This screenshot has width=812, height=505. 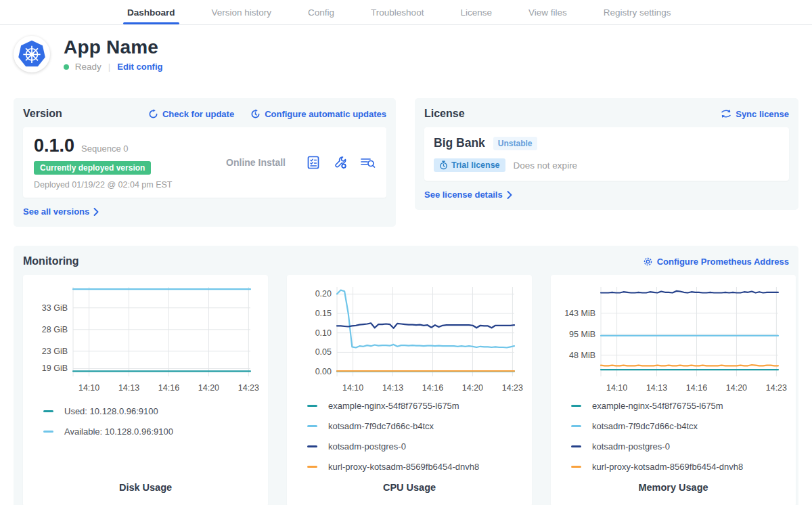 I want to click on expiry-text: Does not expire, so click(x=545, y=165).